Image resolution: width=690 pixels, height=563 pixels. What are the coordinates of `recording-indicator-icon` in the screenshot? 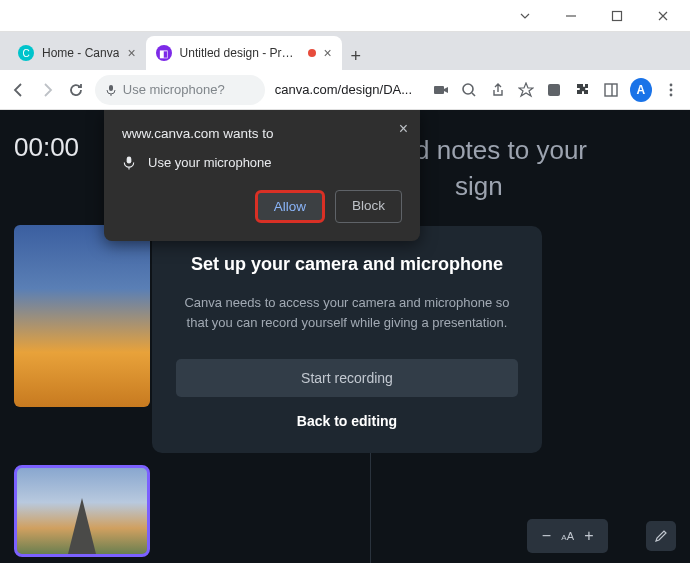 It's located at (312, 53).